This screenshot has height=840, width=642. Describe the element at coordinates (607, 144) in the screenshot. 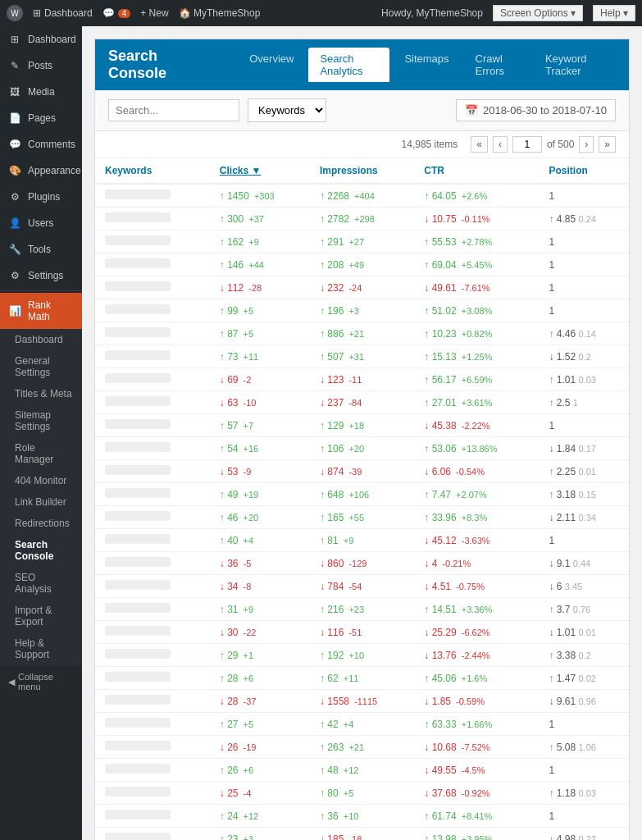

I see `last-page-button: »` at that location.